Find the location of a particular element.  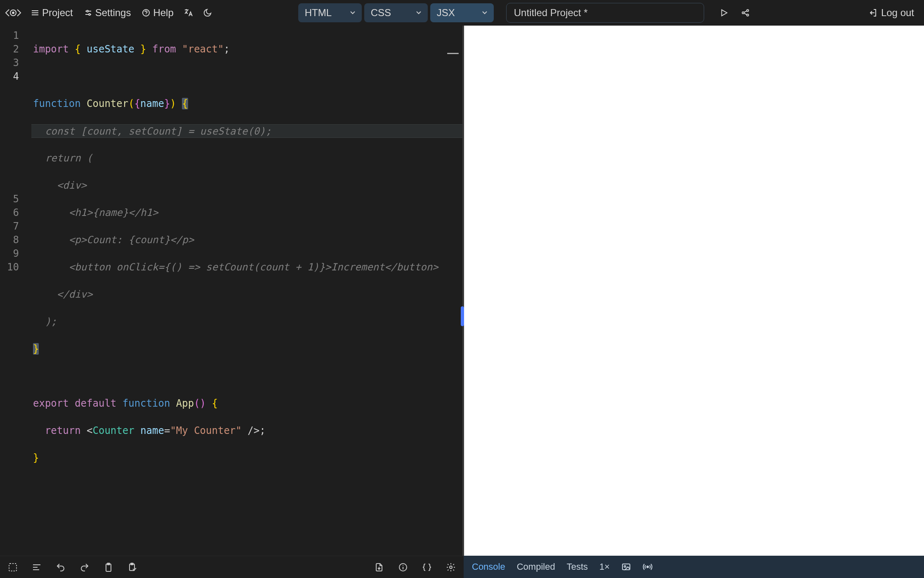

language-button is located at coordinates (189, 13).